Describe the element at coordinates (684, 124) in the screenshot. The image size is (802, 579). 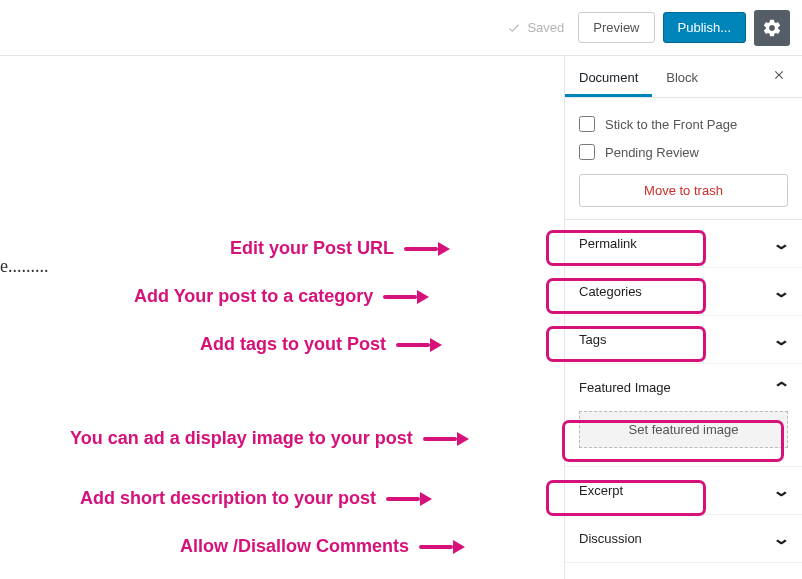
I see `stick-front-checkbox: Stick to the Front Page` at that location.